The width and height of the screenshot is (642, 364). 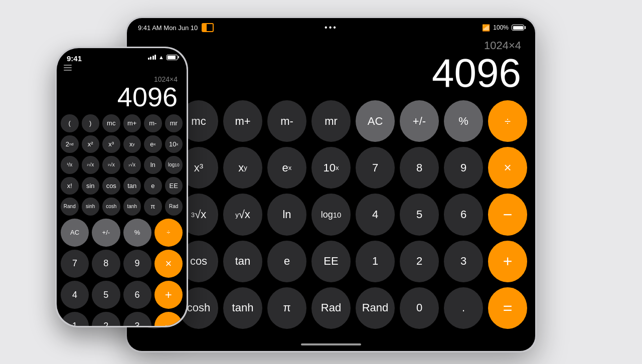 What do you see at coordinates (91, 123) in the screenshot?
I see `iphone-btn-paren-close: )` at bounding box center [91, 123].